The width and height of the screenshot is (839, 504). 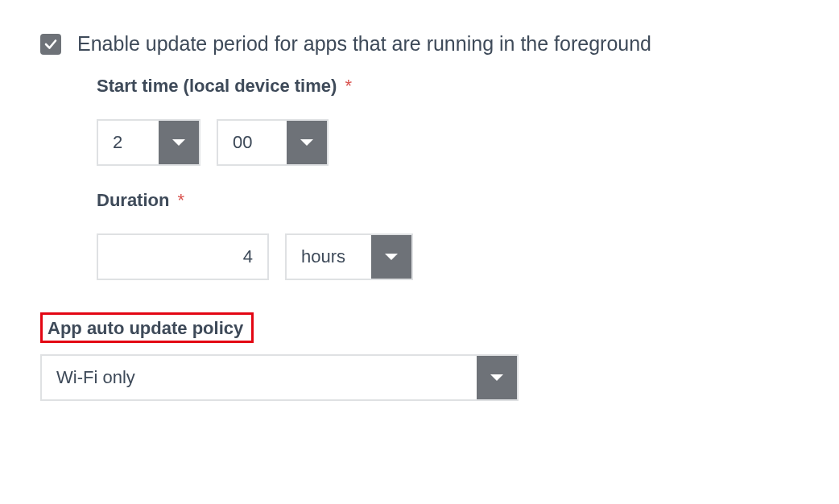 What do you see at coordinates (129, 143) in the screenshot?
I see `start-hour-value: 2` at bounding box center [129, 143].